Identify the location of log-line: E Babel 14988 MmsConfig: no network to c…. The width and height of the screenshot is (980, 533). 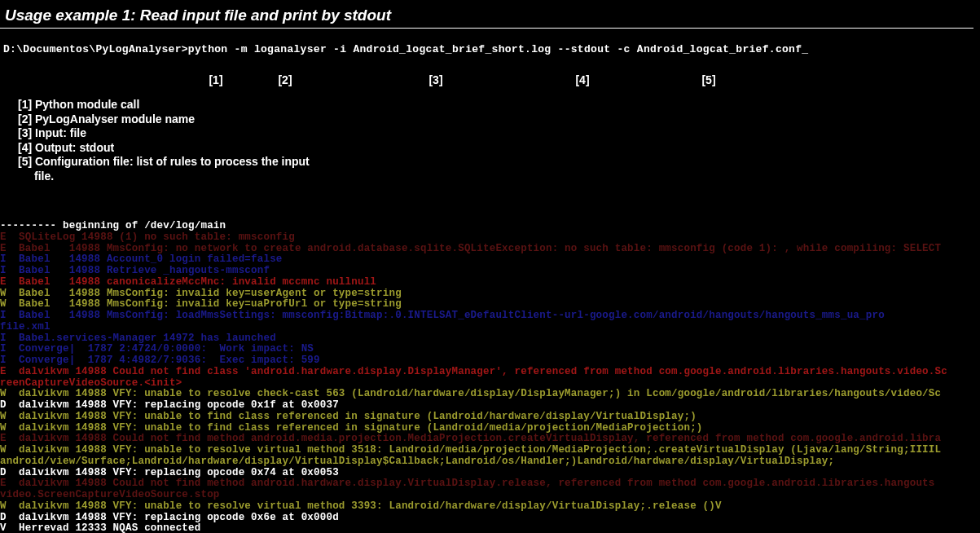
(490, 249).